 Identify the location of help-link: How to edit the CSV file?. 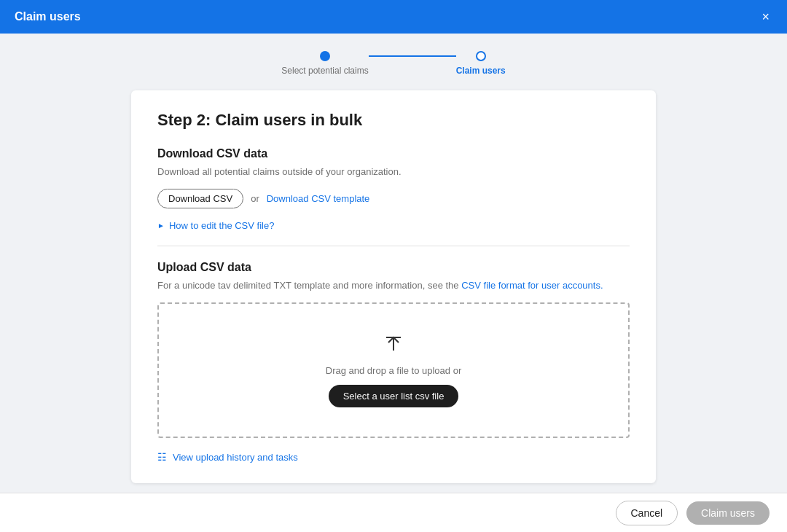
(222, 226).